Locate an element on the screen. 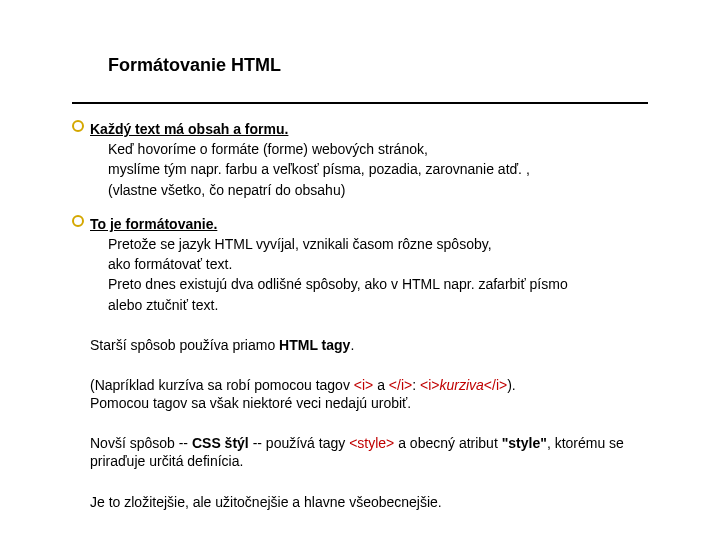  body-line: myslíme tým napr. farbu a veľkosť písma,… is located at coordinates (385, 169).